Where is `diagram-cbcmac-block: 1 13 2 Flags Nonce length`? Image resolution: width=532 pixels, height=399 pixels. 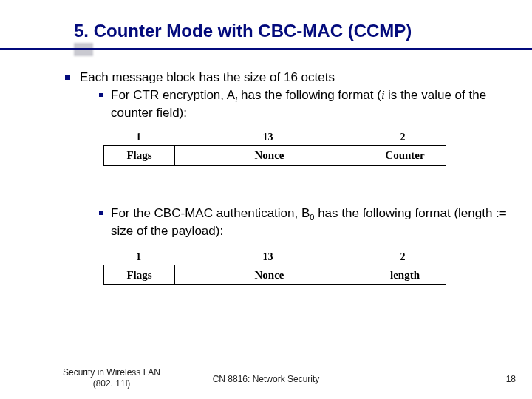
diagram-cbcmac-block: 1 13 2 Flags Nonce length is located at coordinates (275, 268).